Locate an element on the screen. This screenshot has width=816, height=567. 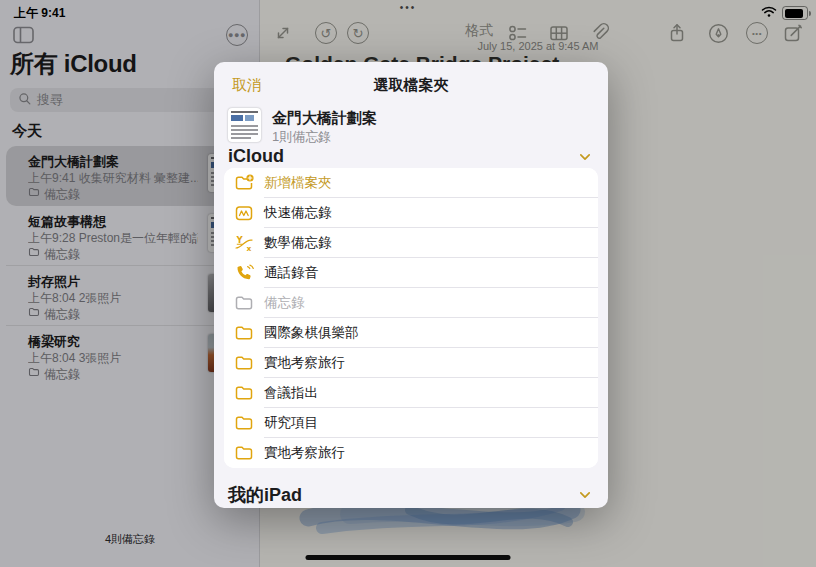
folder-row: 會議指出 is located at coordinates (411, 393).